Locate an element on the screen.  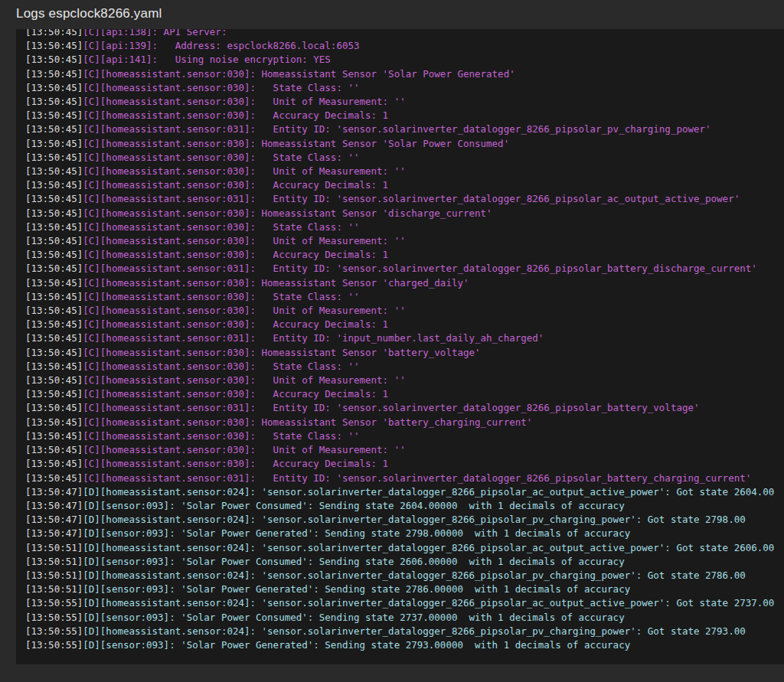
log-message: [C][api:141]: Using noise encryption: YE… is located at coordinates (207, 60).